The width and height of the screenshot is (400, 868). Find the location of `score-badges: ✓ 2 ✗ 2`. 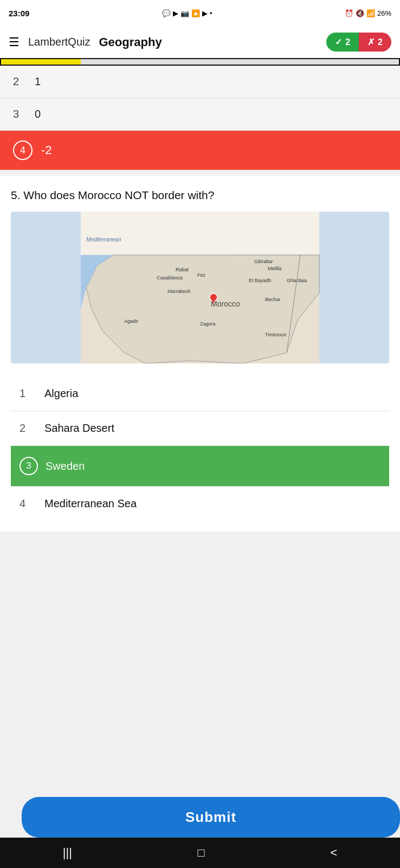

score-badges: ✓ 2 ✗ 2 is located at coordinates (359, 42).